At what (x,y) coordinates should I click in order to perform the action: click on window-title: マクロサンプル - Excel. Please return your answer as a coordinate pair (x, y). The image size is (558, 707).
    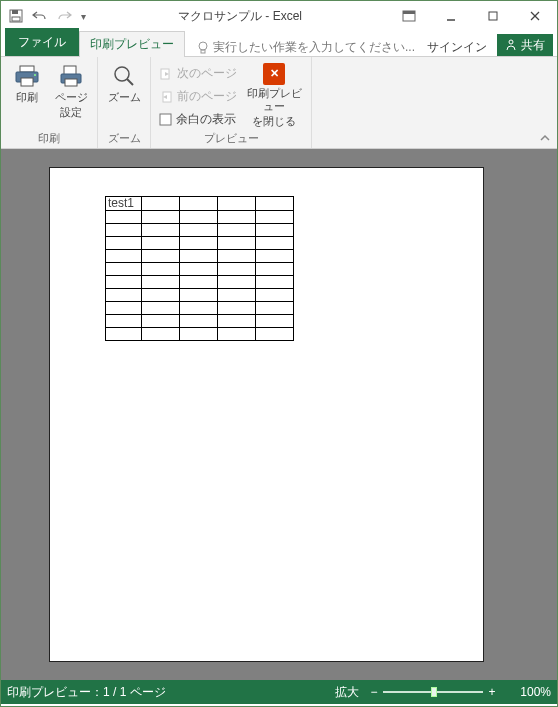
    Looking at the image, I should click on (240, 16).